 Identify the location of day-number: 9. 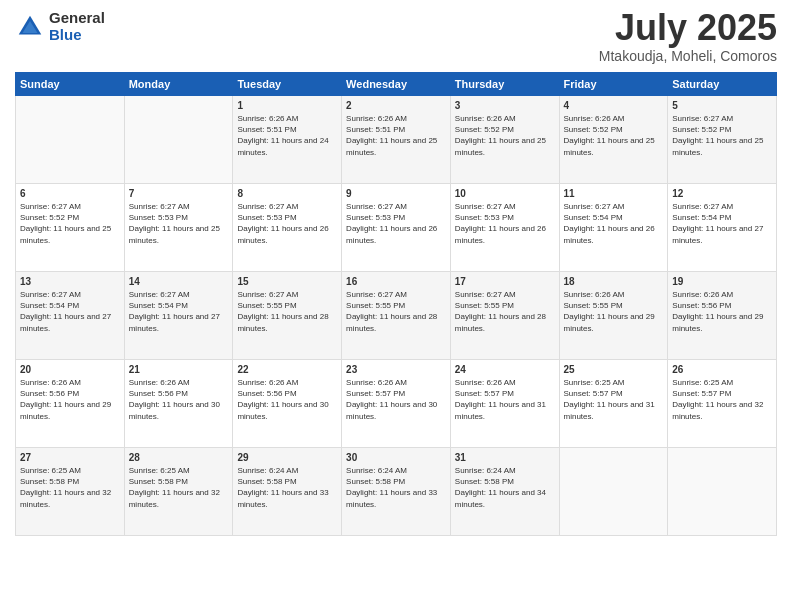
(396, 194).